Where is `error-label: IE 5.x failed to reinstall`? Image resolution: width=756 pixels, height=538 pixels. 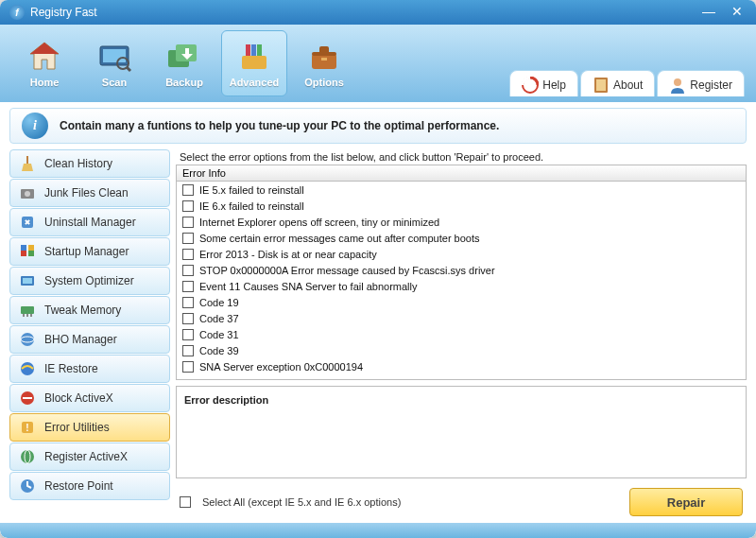 error-label: IE 5.x failed to reinstall is located at coordinates (251, 190).